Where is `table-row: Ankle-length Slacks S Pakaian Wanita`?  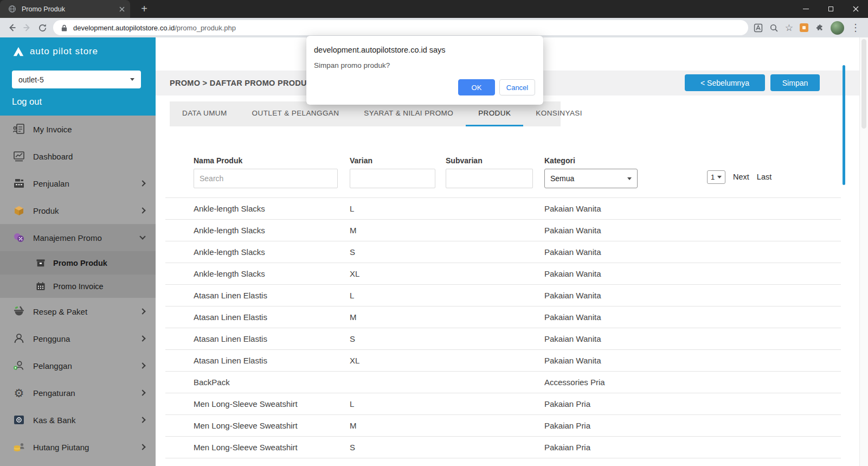 table-row: Ankle-length Slacks S Pakaian Wanita is located at coordinates (503, 252).